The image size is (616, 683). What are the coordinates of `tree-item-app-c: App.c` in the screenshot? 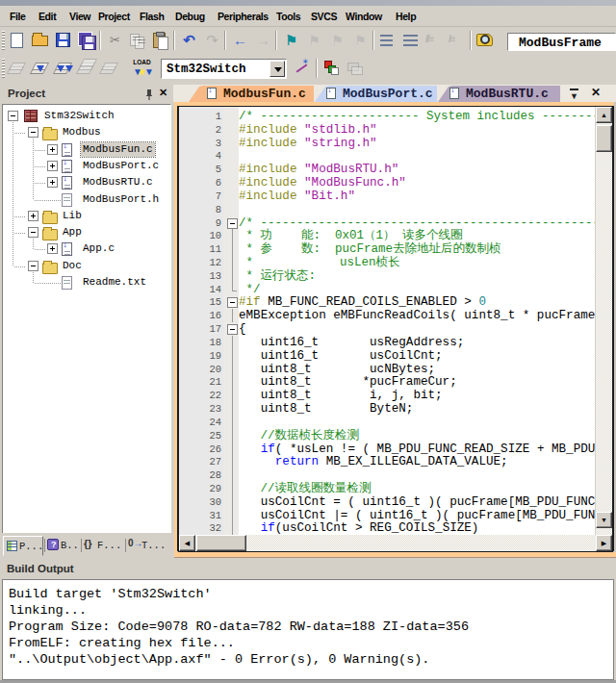 It's located at (88, 250).